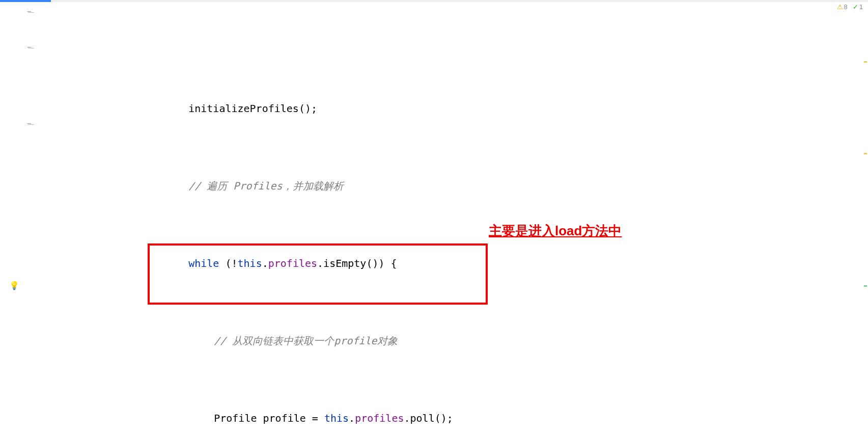 This screenshot has width=868, height=435. Describe the element at coordinates (253, 108) in the screenshot. I see `code-text: initializeProfiles();` at that location.